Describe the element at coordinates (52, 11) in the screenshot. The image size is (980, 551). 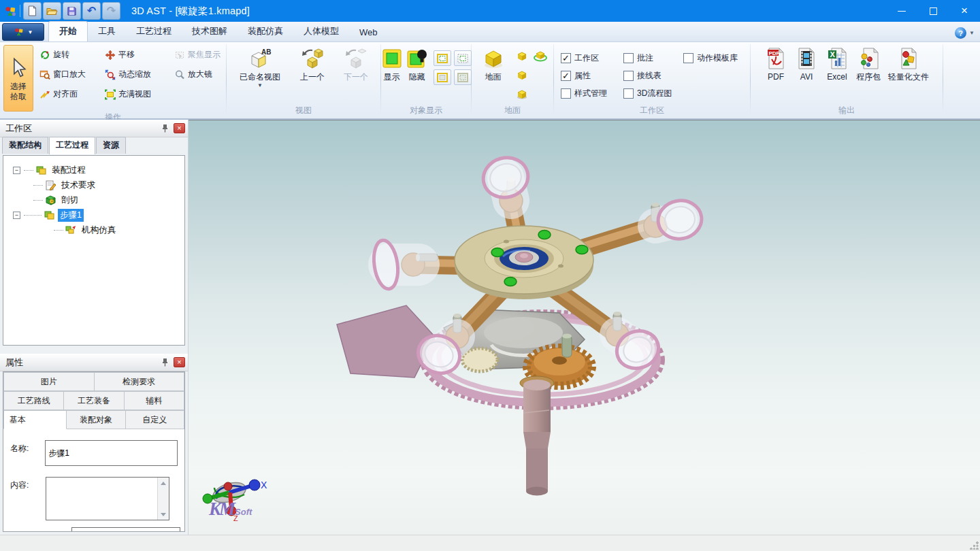
I see `open-file-button` at that location.